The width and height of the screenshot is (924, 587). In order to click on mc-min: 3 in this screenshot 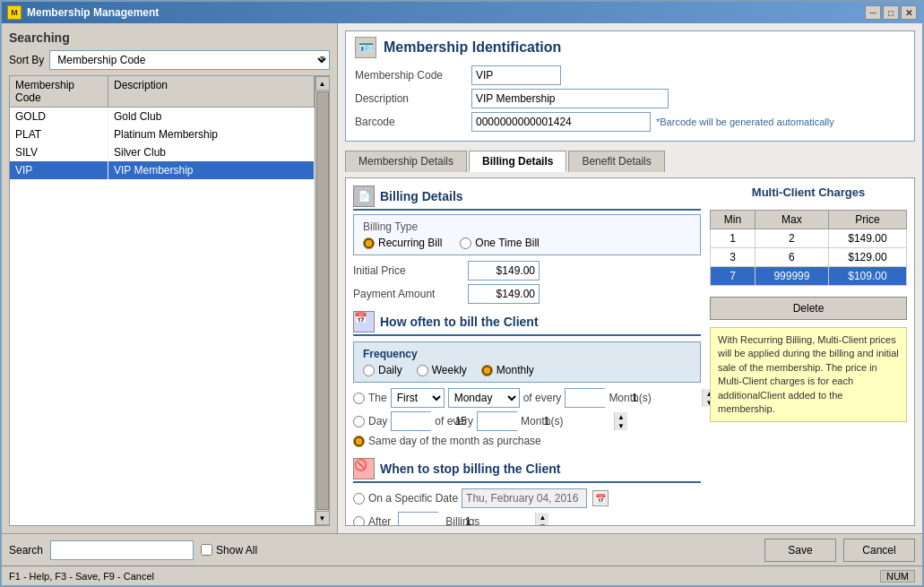, I will do `click(733, 258)`.